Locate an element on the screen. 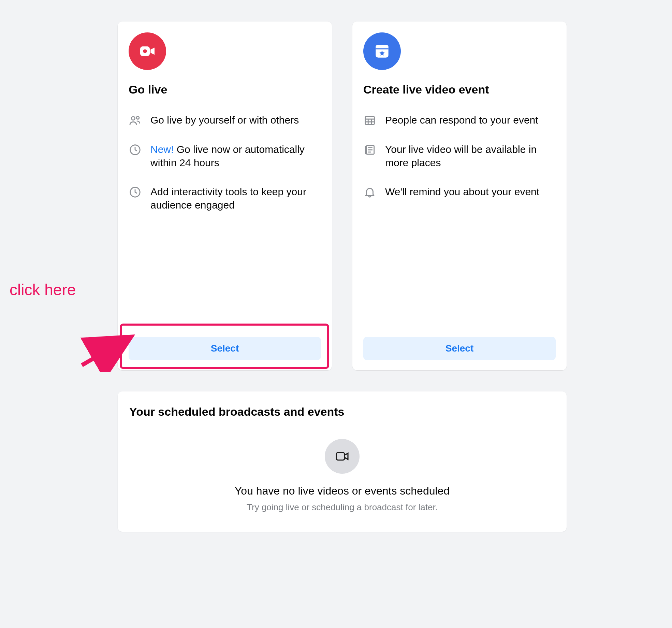  feature-text: Add interactivity tools to keep your aud… is located at coordinates (236, 198).